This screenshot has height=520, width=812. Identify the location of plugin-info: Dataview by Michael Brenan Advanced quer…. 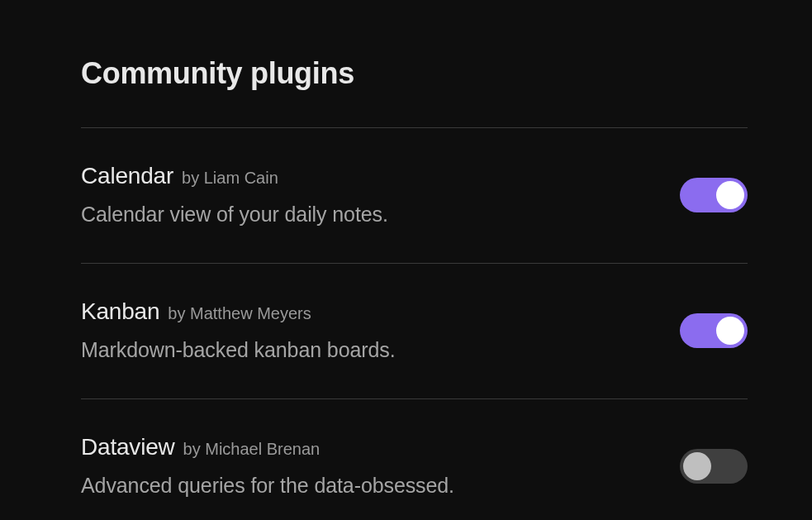
(380, 466).